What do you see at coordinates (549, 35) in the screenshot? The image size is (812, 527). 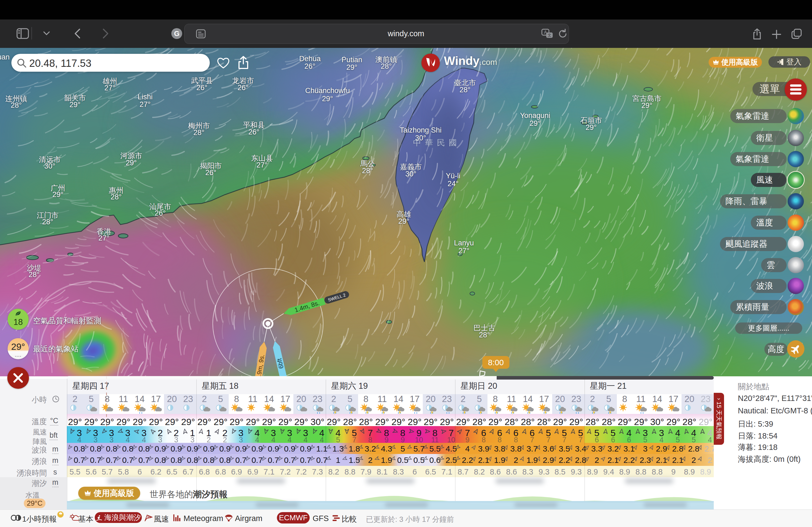 I see `svg-text: 文` at bounding box center [549, 35].